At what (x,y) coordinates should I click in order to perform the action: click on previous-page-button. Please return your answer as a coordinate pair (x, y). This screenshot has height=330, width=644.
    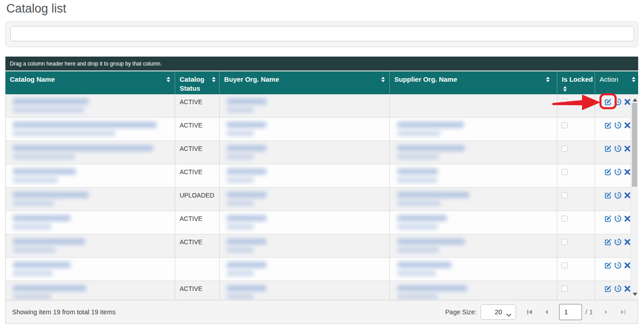
    Looking at the image, I should click on (547, 312).